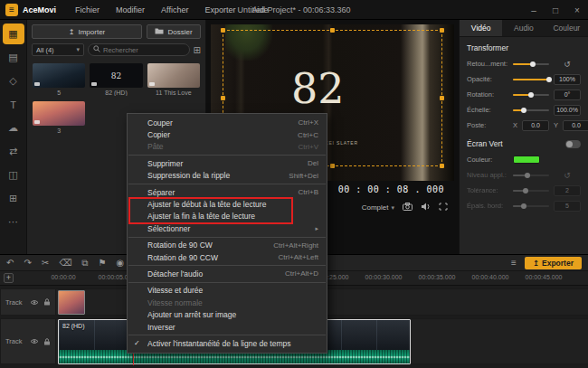 This screenshot has height=368, width=588. Describe the element at coordinates (87, 10) in the screenshot. I see `menu-fichier: Fichier` at that location.